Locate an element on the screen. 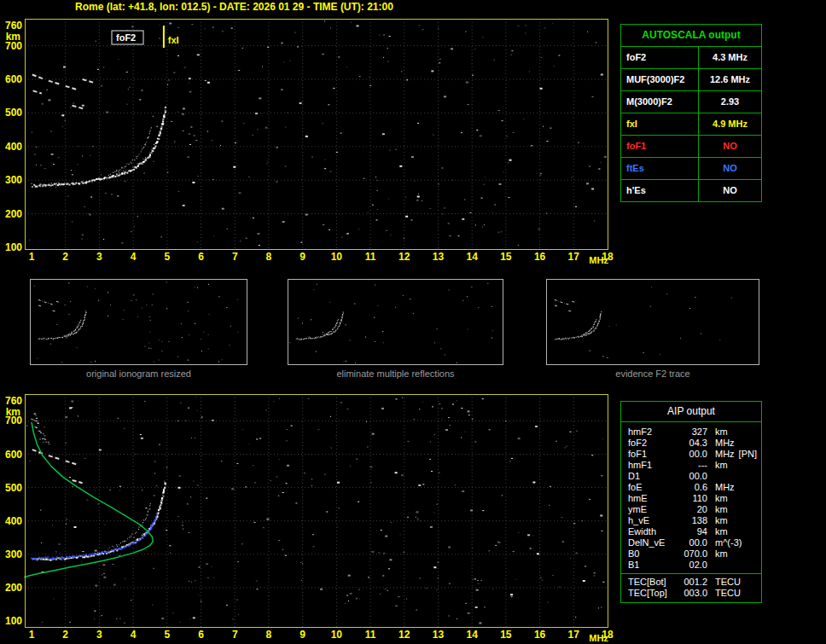 The image size is (826, 644). aip-tec-separator is located at coordinates (691, 573).